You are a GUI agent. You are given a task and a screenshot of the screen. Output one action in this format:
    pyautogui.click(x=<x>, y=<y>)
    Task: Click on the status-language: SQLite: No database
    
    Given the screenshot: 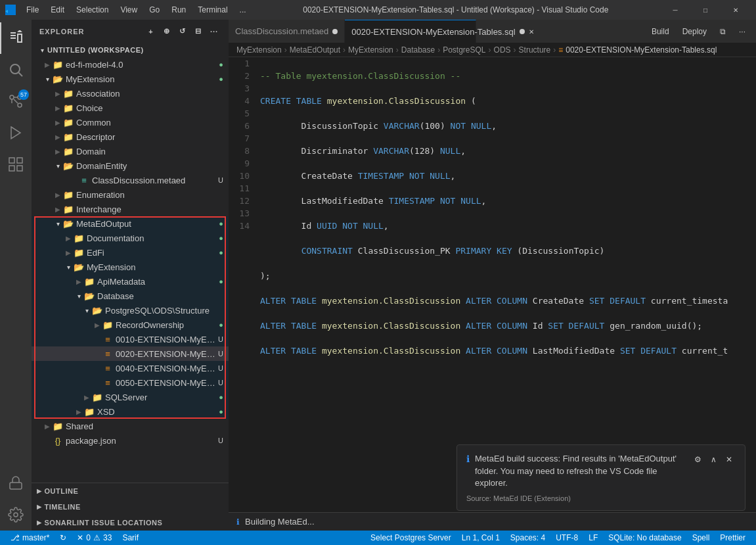 What is the action you would take?
    pyautogui.click(x=645, y=538)
    